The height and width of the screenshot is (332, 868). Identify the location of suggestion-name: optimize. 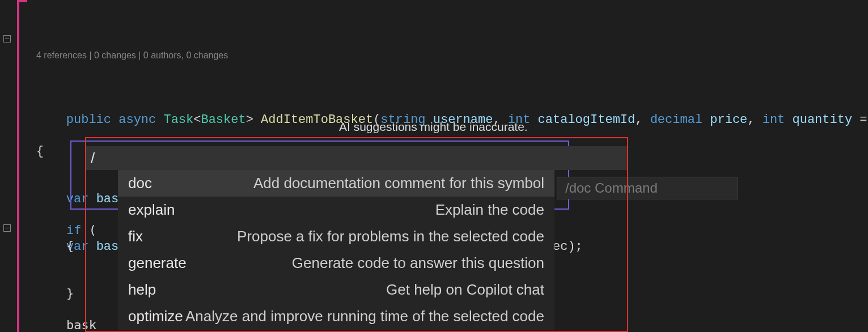
(155, 316).